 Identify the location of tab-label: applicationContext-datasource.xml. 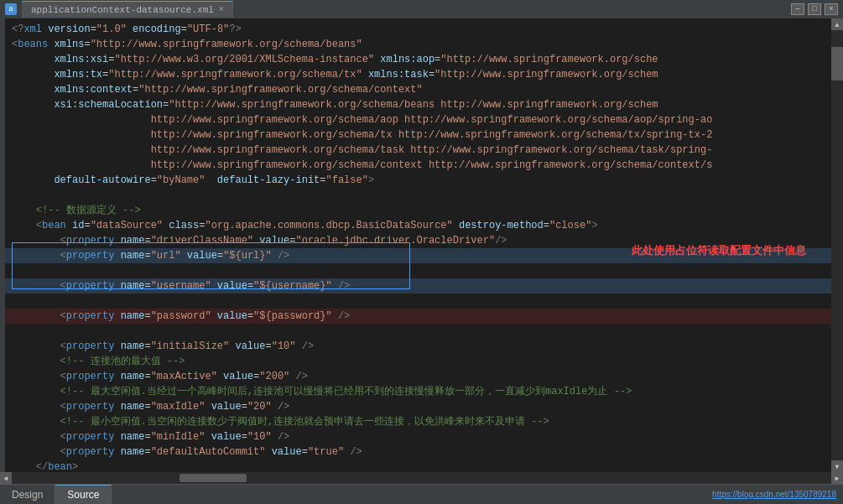
(122, 10).